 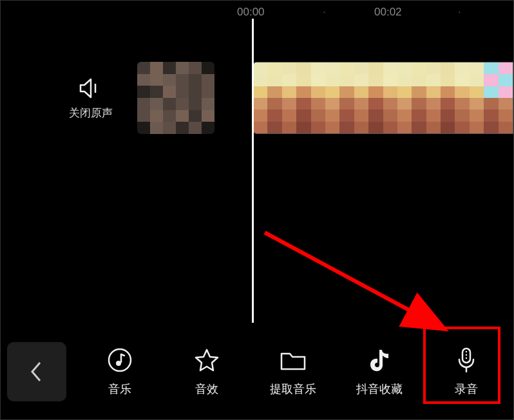 I want to click on douyin-favorites-button: 抖音收藏, so click(x=379, y=372).